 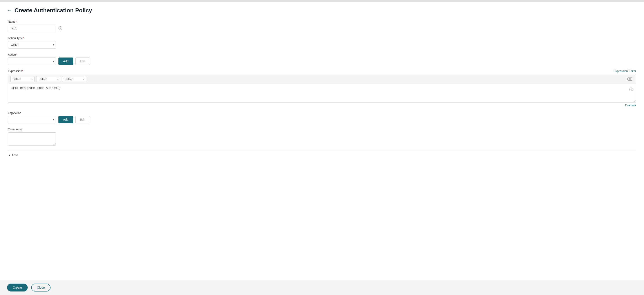 What do you see at coordinates (322, 88) in the screenshot?
I see `expression-group: Expression* Expression Editor Select ▾` at bounding box center [322, 88].